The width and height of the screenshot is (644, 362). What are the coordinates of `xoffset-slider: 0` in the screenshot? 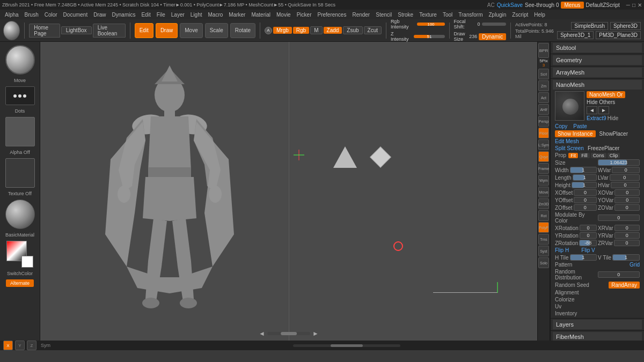 It's located at (585, 193).